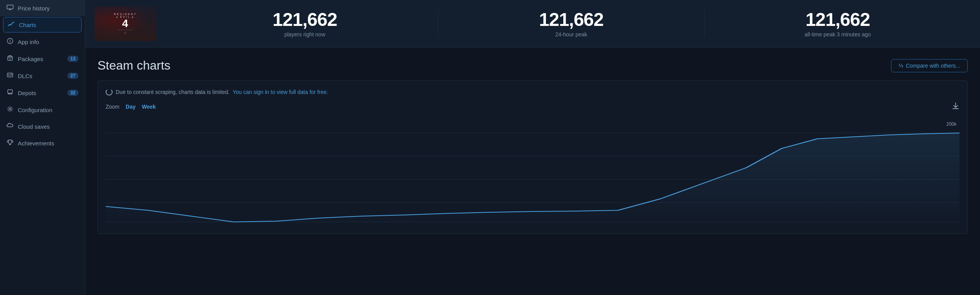  I want to click on sign-in-link: You can sign in to view full data for fr…, so click(280, 92).